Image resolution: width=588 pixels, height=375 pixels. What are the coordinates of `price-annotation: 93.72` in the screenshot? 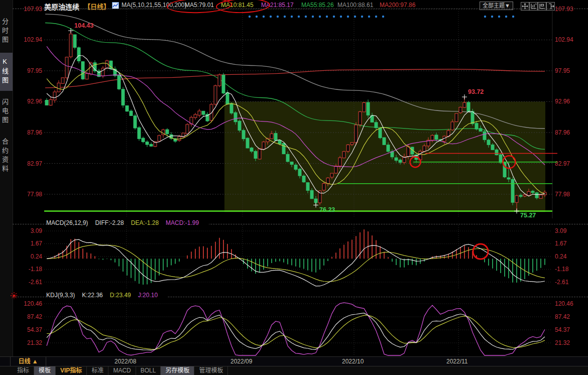 It's located at (476, 92).